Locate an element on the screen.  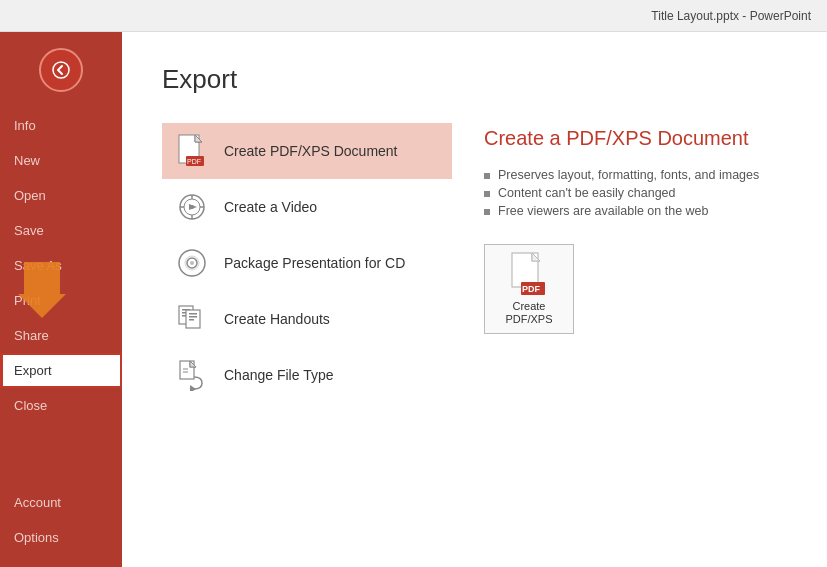
export-item-label: Package Presentation for CD is located at coordinates (314, 263).